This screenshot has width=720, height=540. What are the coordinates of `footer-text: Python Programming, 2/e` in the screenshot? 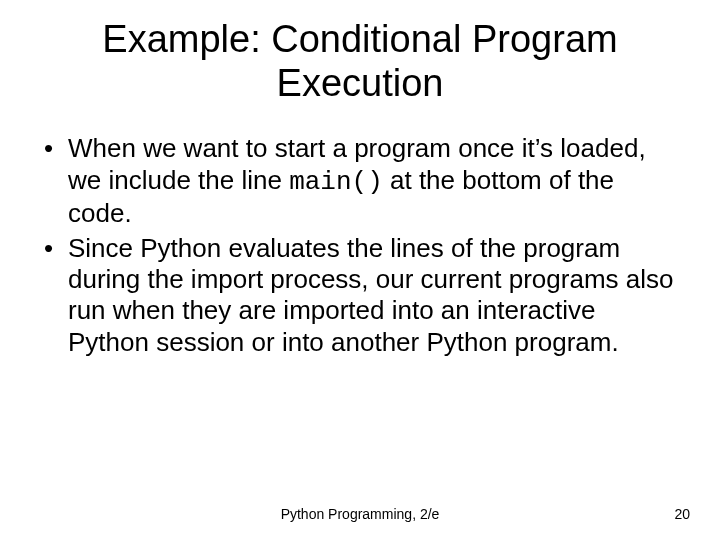 It's located at (360, 514).